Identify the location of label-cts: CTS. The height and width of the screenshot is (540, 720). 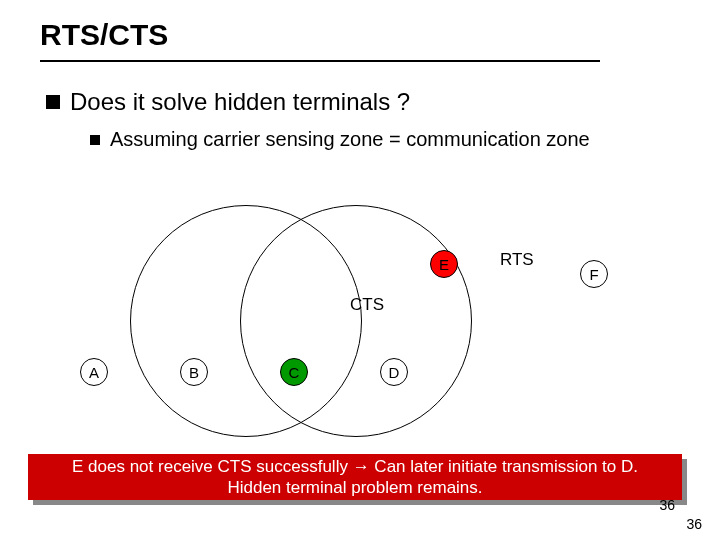
(367, 305).